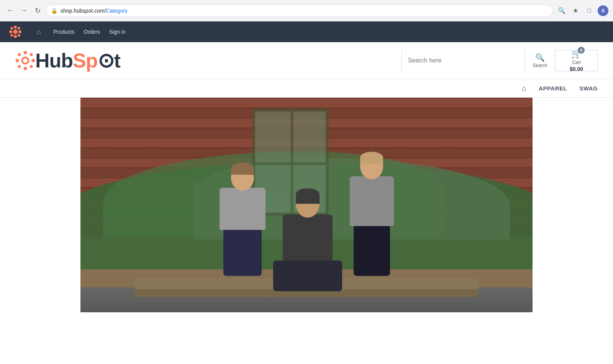 The image size is (613, 364). Describe the element at coordinates (68, 61) in the screenshot. I see `hubspot-logo: HubSp⊙t` at that location.